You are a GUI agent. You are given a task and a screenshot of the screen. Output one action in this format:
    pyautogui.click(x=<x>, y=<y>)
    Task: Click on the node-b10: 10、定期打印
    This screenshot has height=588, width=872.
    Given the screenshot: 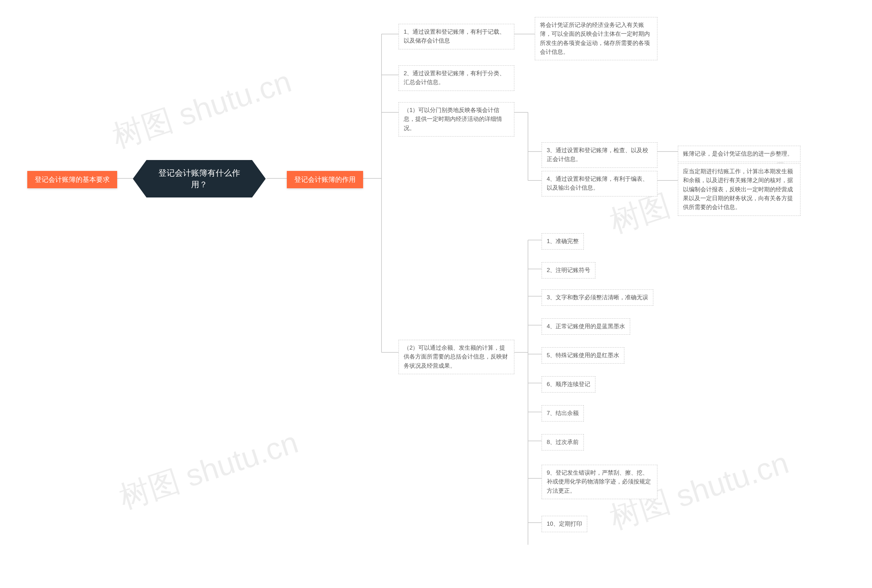 What is the action you would take?
    pyautogui.click(x=564, y=524)
    